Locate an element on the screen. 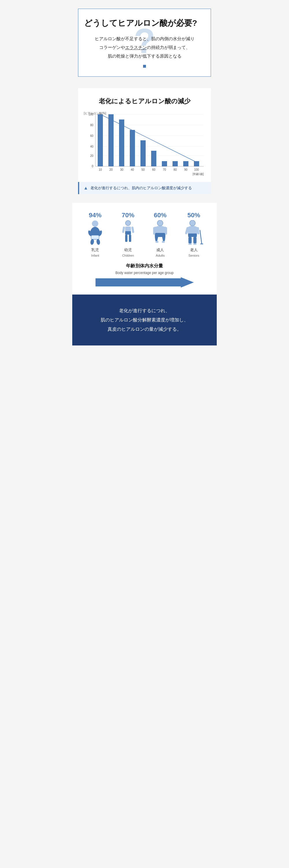  section1-line2-part2: の持続力が弱まって、 is located at coordinates (168, 47).